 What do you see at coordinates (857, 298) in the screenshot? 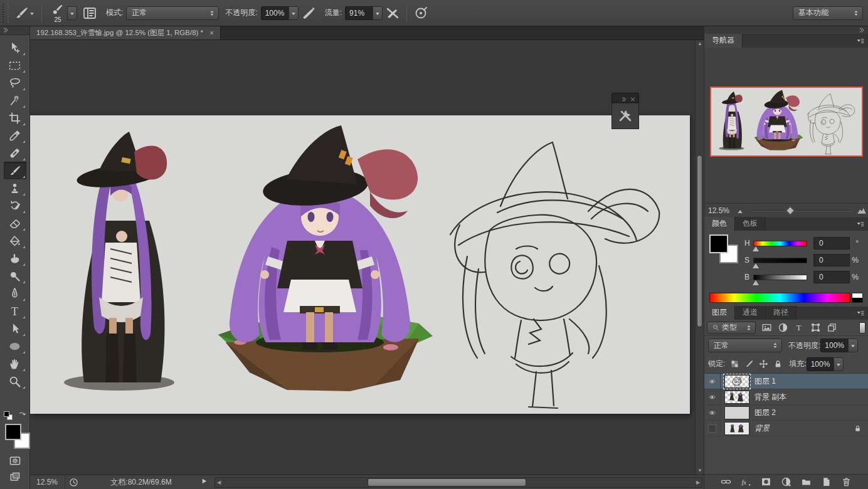
I see `spectrum-bw-swatches` at bounding box center [857, 298].